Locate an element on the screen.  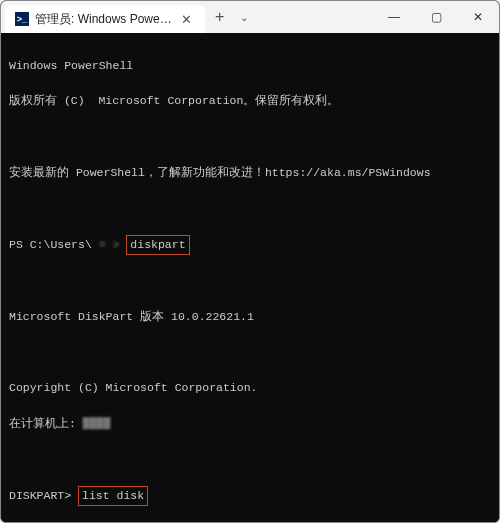
tab-powershell: >_ 管理员: Windows PowerShell ✕ is located at coordinates (105, 19).